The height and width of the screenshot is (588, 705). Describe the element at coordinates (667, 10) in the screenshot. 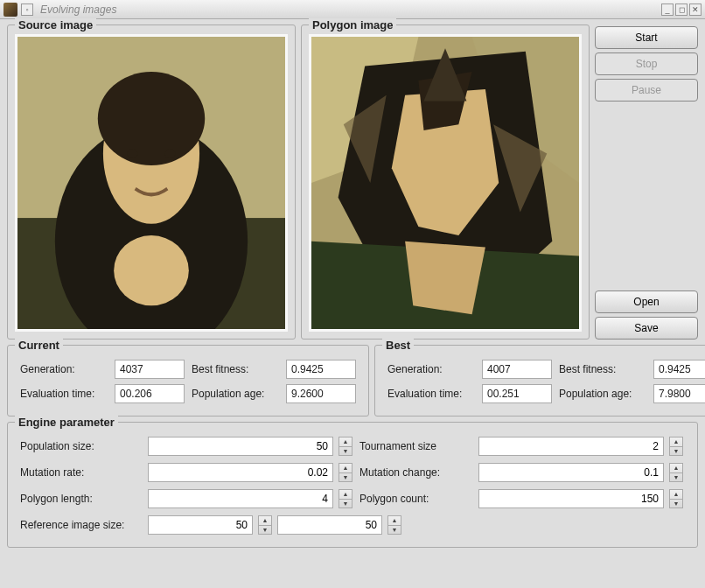

I see `minimize-icon: _` at that location.